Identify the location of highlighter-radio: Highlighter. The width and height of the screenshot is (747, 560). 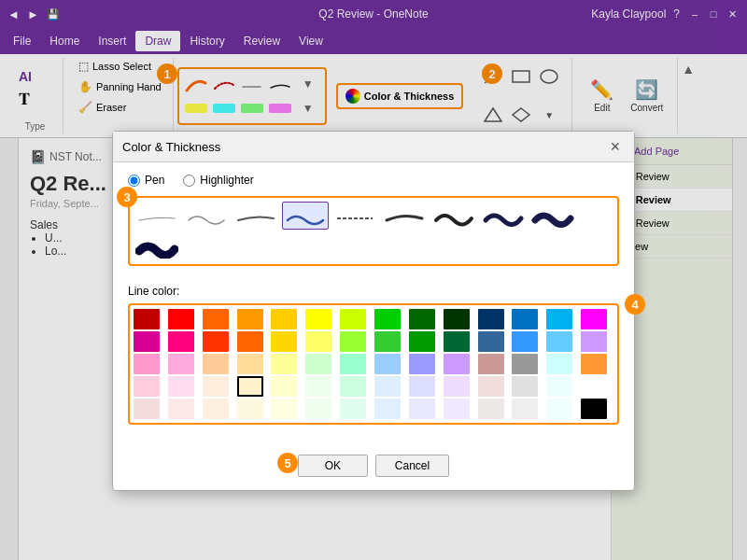
(218, 180).